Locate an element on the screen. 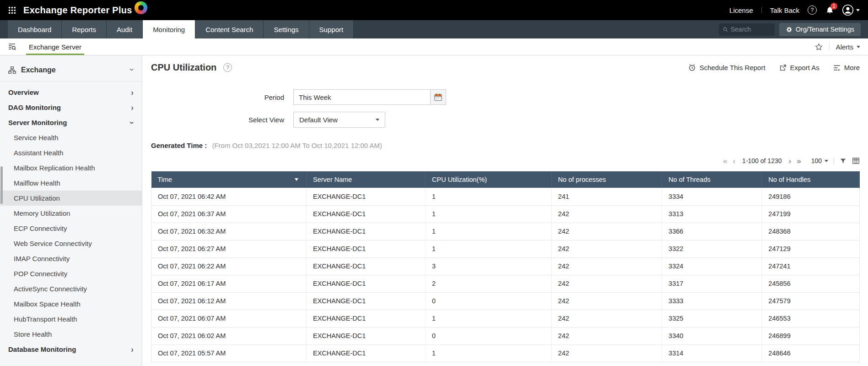  sidebar-item: ActiveSync Connectivity is located at coordinates (71, 289).